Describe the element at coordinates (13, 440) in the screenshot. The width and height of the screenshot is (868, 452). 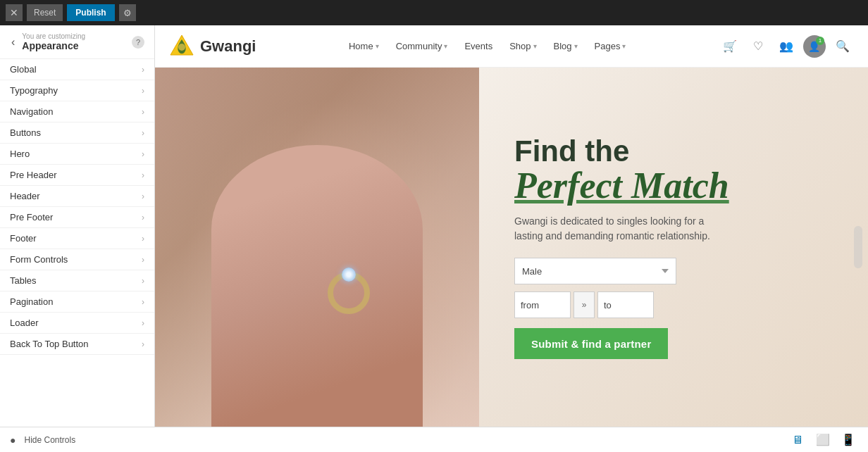
I see `hide-controls-toggle: ●` at that location.